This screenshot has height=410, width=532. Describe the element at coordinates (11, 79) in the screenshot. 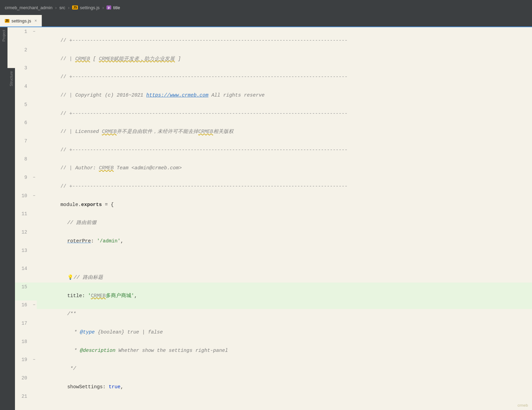

I see `structure-label: Structure` at that location.